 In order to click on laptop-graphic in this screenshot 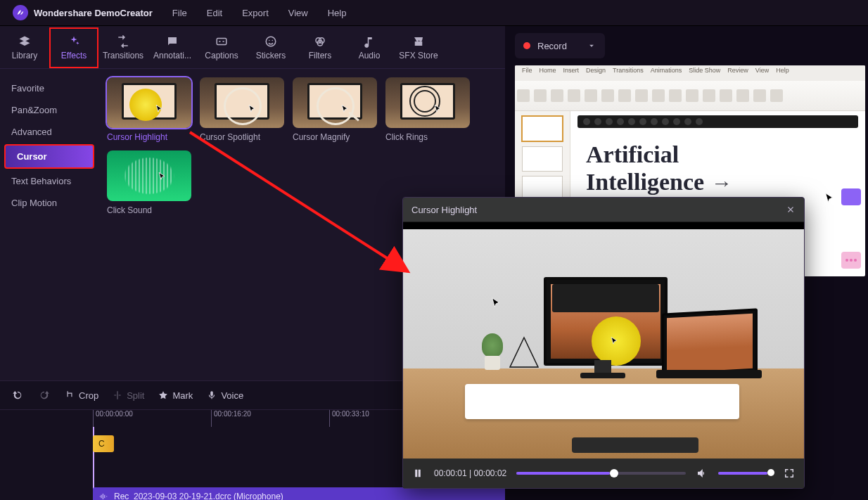, I will do `click(710, 343)`.